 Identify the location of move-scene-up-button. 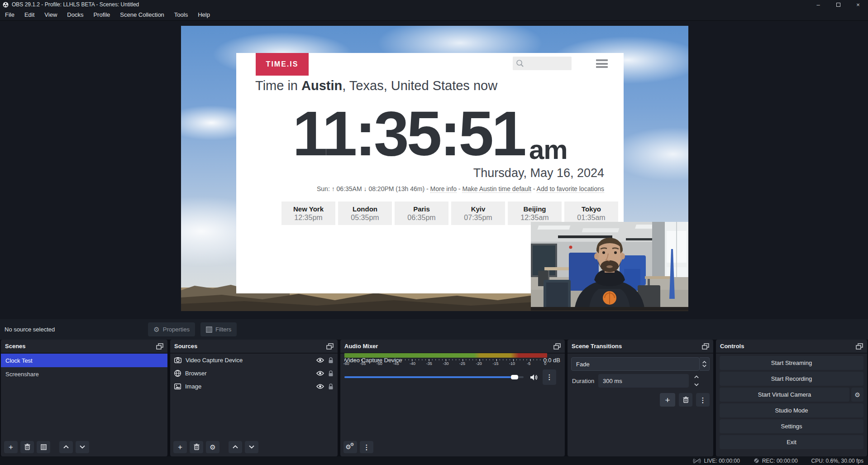
(66, 447).